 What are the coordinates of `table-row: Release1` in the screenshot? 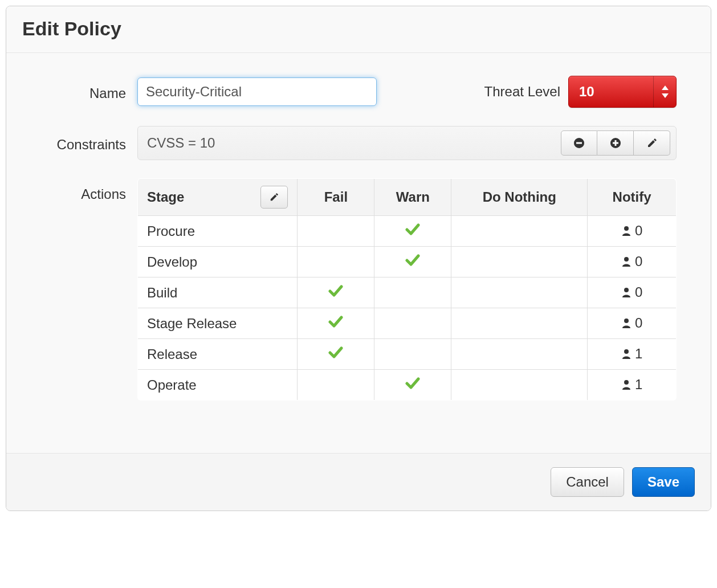 It's located at (407, 354).